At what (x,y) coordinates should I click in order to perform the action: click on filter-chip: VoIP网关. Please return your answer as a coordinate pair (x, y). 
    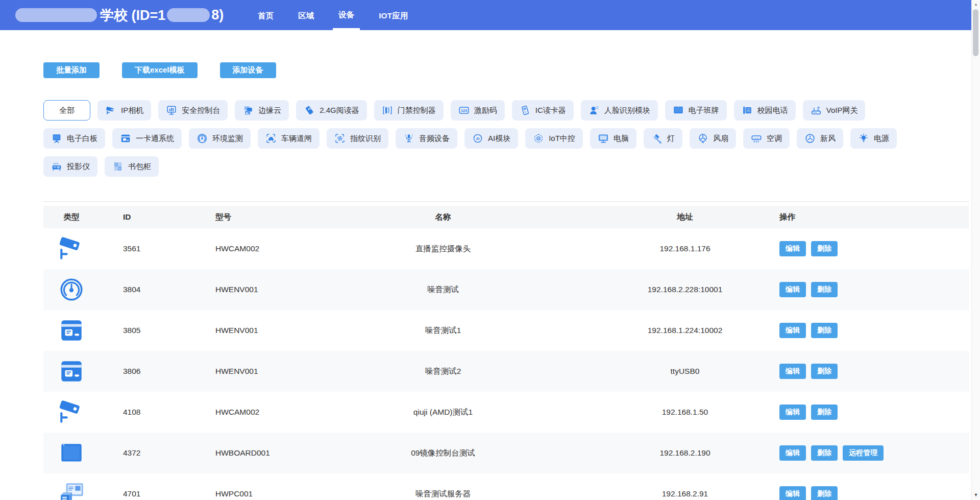
    Looking at the image, I should click on (834, 110).